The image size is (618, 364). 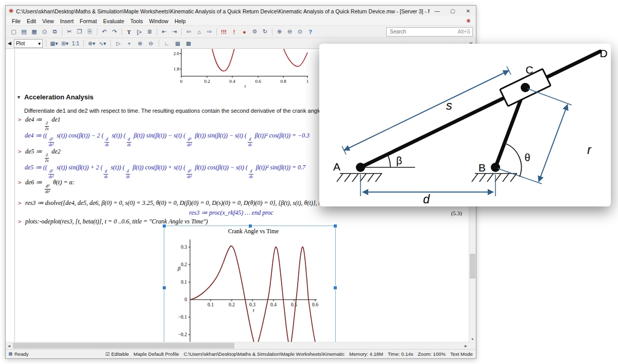 What do you see at coordinates (525, 88) in the screenshot?
I see `joint-c` at bounding box center [525, 88].